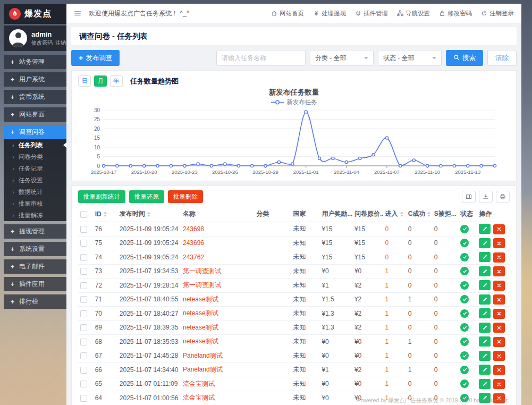  Describe the element at coordinates (35, 267) in the screenshot. I see `sidebar-item-7: +电子邮件` at that location.